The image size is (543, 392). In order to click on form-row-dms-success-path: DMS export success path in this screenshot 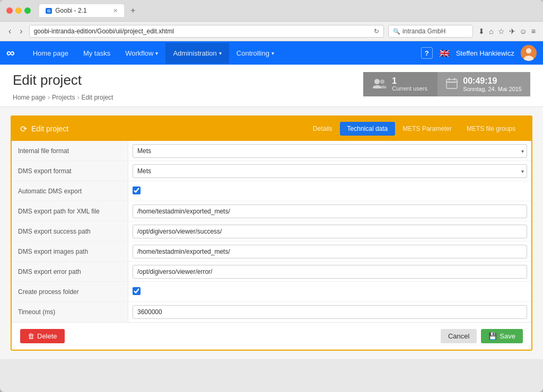, I will do `click(272, 231)`.